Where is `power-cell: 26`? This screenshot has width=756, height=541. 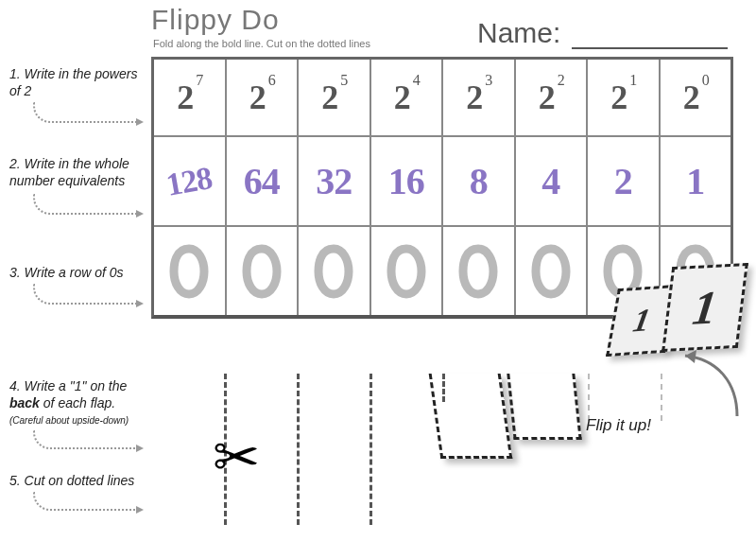
power-cell: 26 is located at coordinates (261, 97).